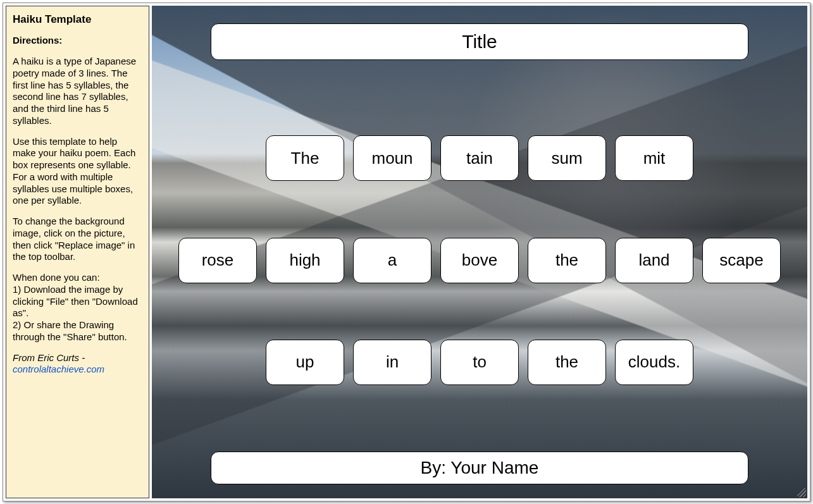 The height and width of the screenshot is (504, 813). What do you see at coordinates (305, 158) in the screenshot?
I see `syllable-box: The` at bounding box center [305, 158].